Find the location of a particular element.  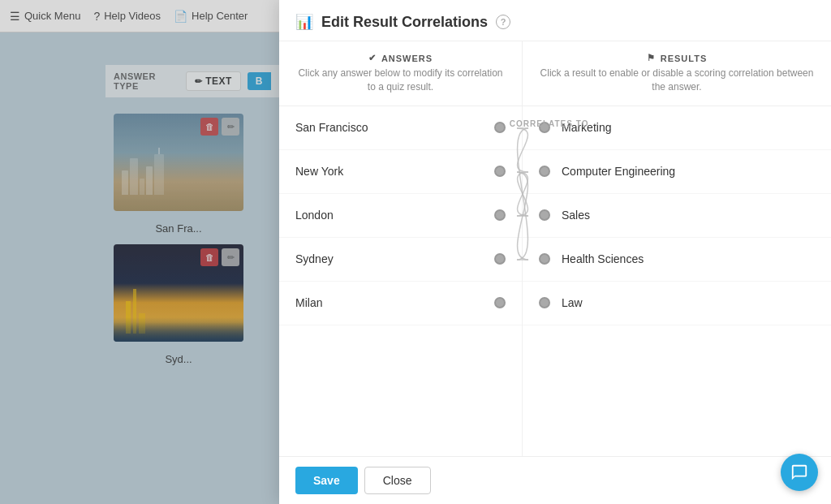

results-col-desc: Click a result to enable or disable a sc… is located at coordinates (677, 80).